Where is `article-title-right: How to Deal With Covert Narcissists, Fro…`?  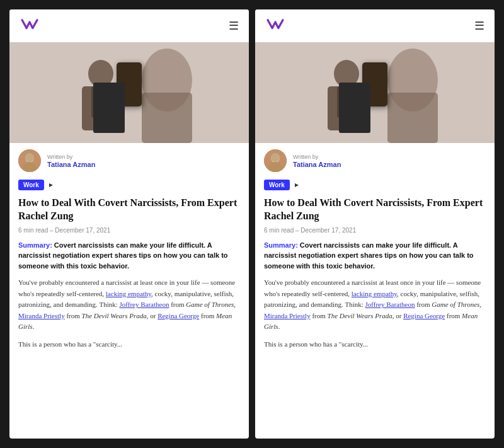
article-title-right: How to Deal With Covert Narcissists, Fro… is located at coordinates (375, 209).